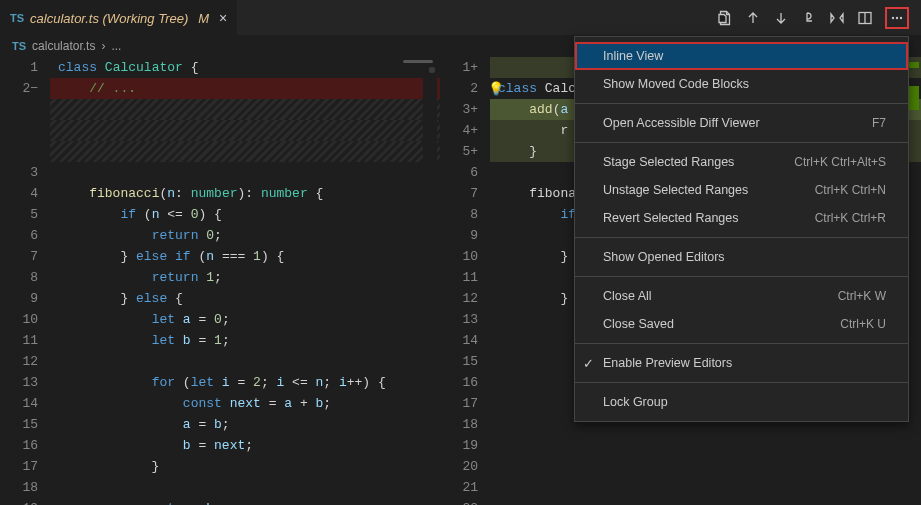 This screenshot has width=921, height=505. Describe the element at coordinates (684, 488) in the screenshot. I see `code-line: 21` at that location.